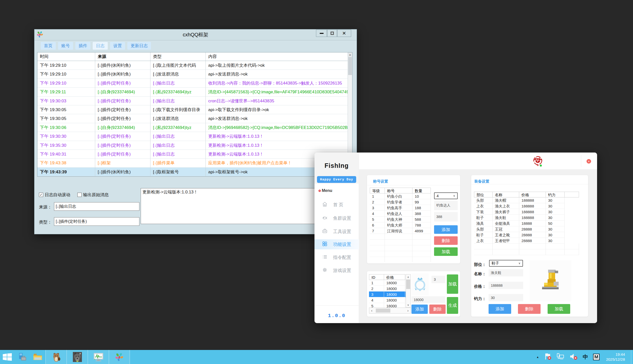  I want to click on autoscroll-checkbox: ✓ 日志自动滚动, so click(55, 195).